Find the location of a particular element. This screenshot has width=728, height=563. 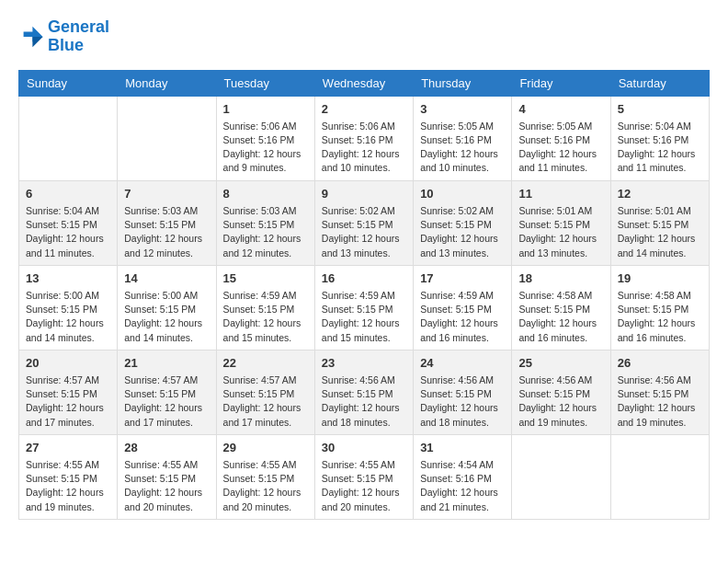

calendar-cell: 31Sunrise: 4:54 AM Sunset: 5:16 PM Dayli… is located at coordinates (463, 477).